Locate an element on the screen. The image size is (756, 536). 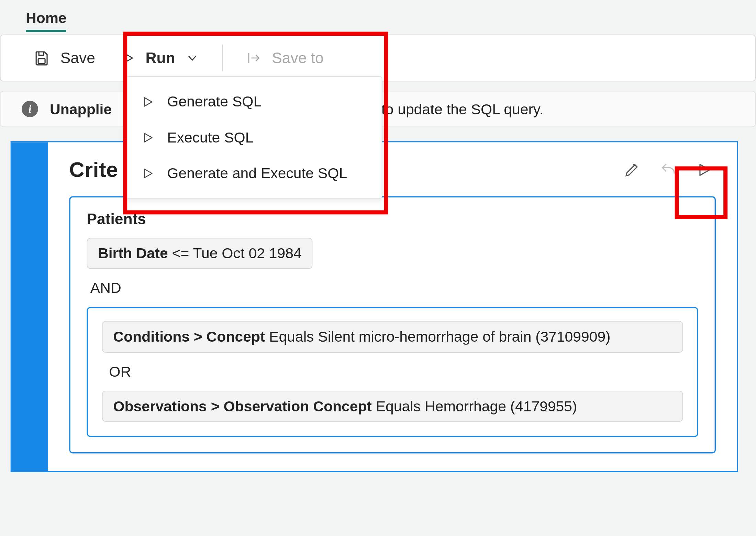
filter-chip-birthdate: Birth Date <= Tue Oct 02 1984 is located at coordinates (200, 253).